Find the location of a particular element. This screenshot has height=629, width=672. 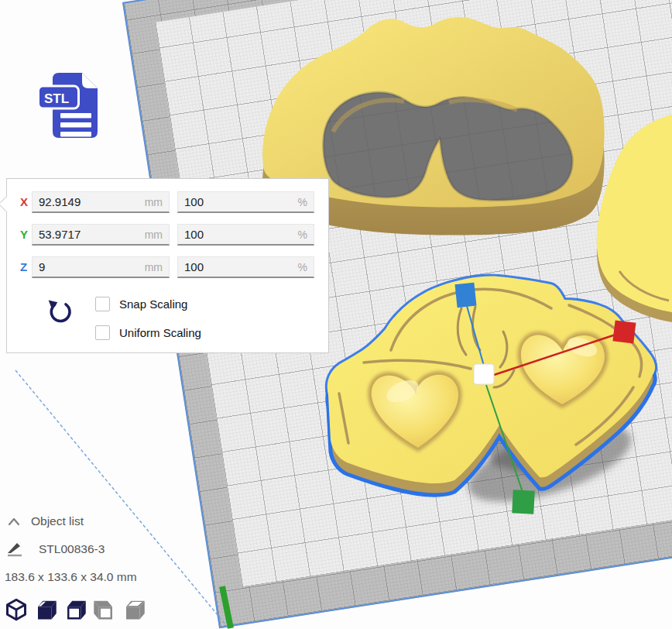

uniform-scaling-checkbox is located at coordinates (102, 333).